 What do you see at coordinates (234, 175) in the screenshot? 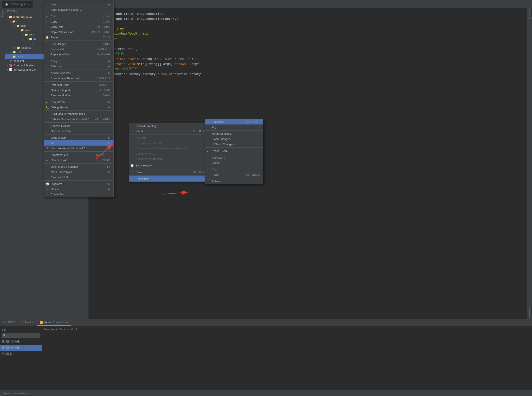
I see `repo-push: Push... Ctrl+Shift+K` at bounding box center [234, 175].